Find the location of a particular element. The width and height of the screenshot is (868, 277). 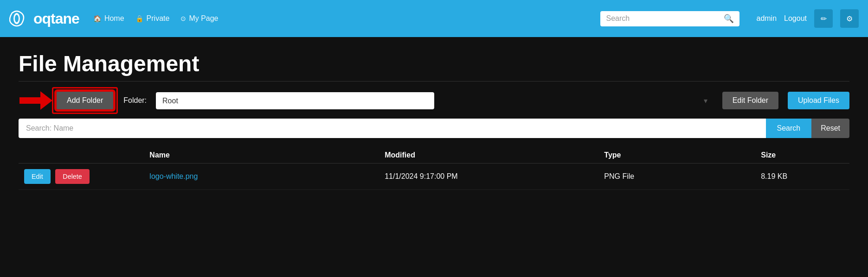

toolbar-row: Add Folder Folder: Root ▾ Edit Folder Up… is located at coordinates (453, 101).